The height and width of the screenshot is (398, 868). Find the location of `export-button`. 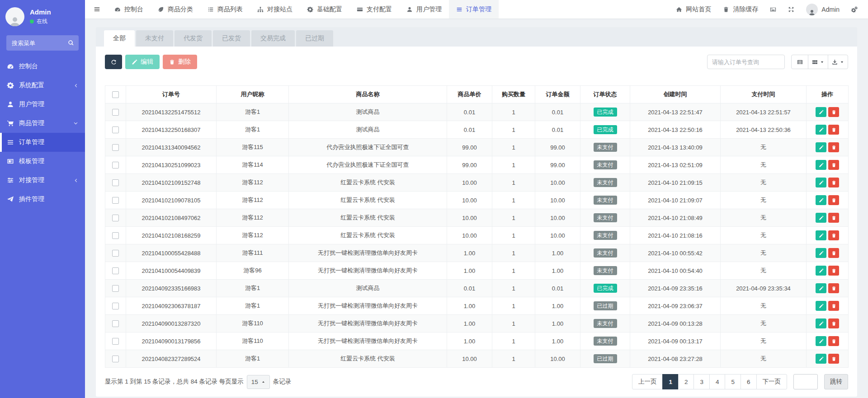

export-button is located at coordinates (838, 62).